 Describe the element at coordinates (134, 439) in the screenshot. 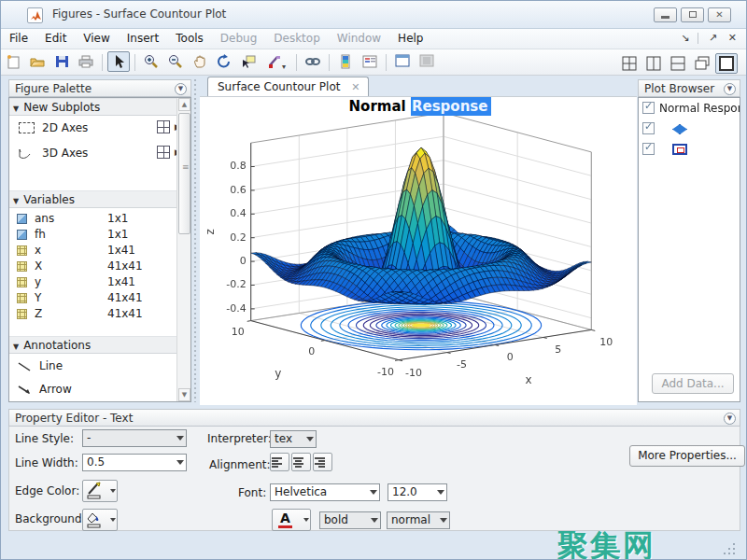

I see `line-style-combo: -` at that location.